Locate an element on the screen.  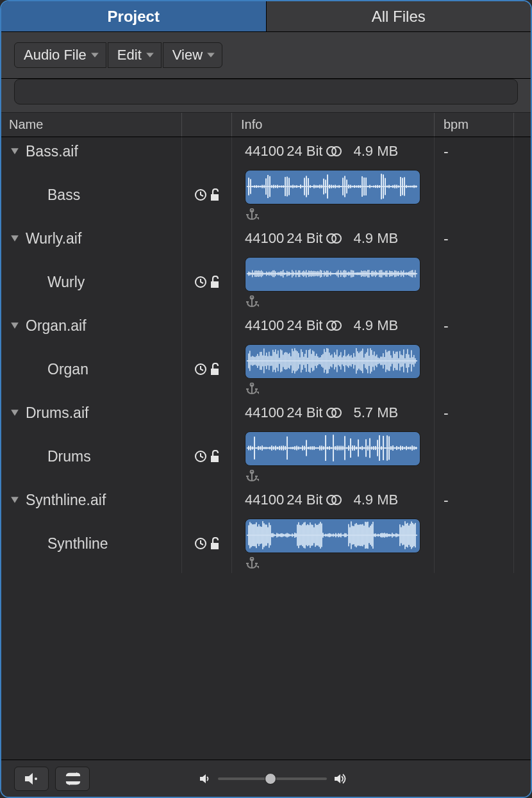
column-name: Name is located at coordinates (92, 124).